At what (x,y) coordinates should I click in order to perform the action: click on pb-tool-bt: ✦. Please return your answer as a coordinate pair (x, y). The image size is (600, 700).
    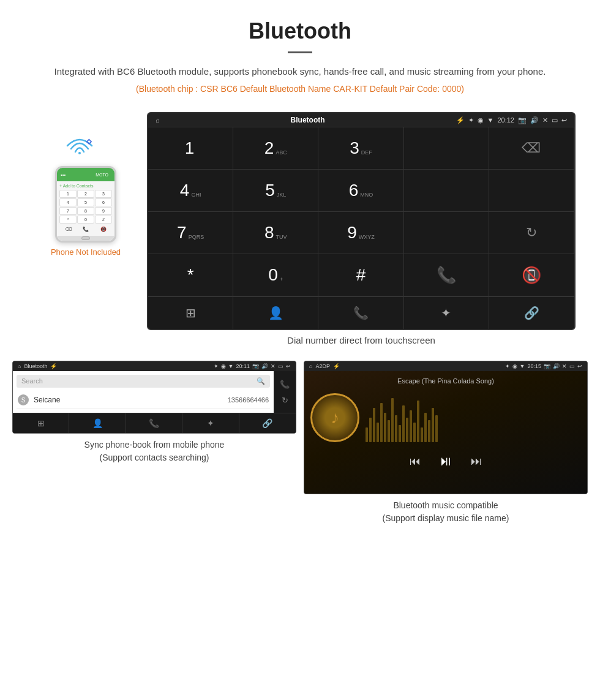
    Looking at the image, I should click on (211, 423).